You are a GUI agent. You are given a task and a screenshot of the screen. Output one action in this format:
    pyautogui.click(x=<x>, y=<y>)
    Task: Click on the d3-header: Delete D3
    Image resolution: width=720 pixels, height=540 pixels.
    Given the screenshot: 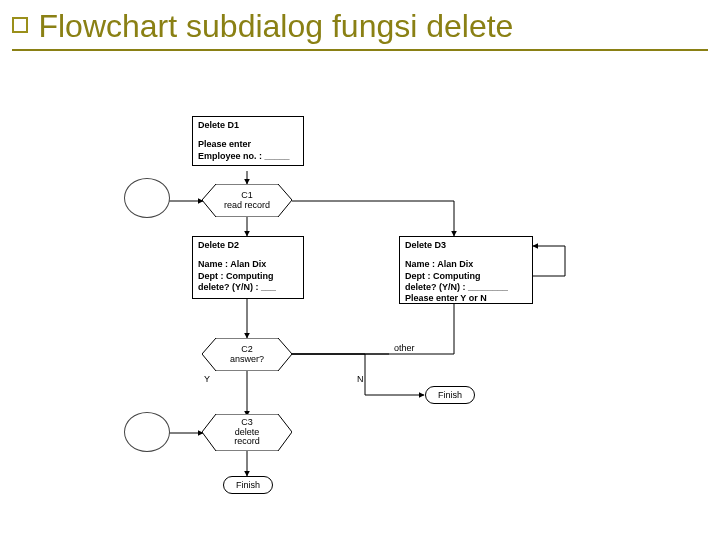 What is the action you would take?
    pyautogui.click(x=466, y=246)
    